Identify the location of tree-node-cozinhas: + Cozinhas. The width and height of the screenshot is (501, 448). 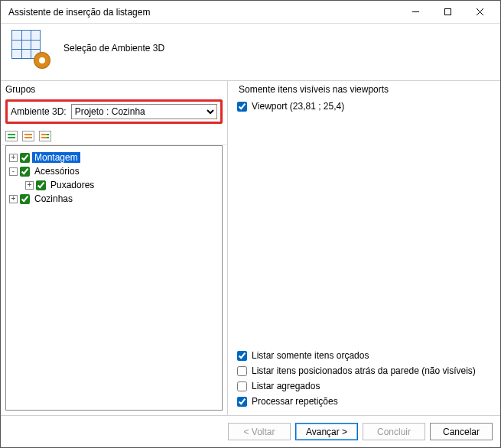
(114, 199).